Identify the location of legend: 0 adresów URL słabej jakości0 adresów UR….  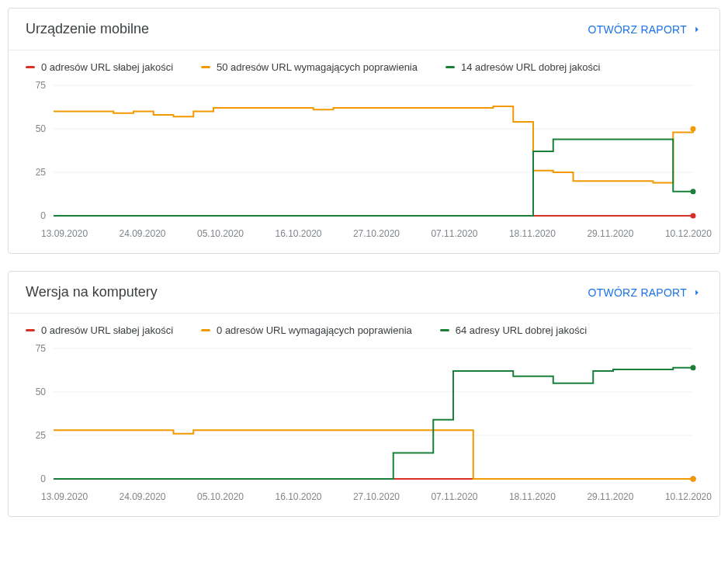
(364, 326).